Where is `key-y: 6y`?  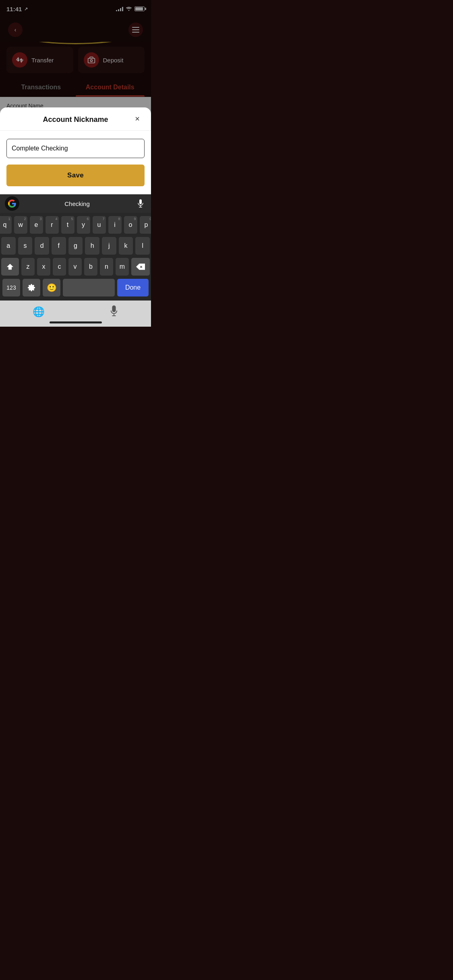 key-y: 6y is located at coordinates (84, 225).